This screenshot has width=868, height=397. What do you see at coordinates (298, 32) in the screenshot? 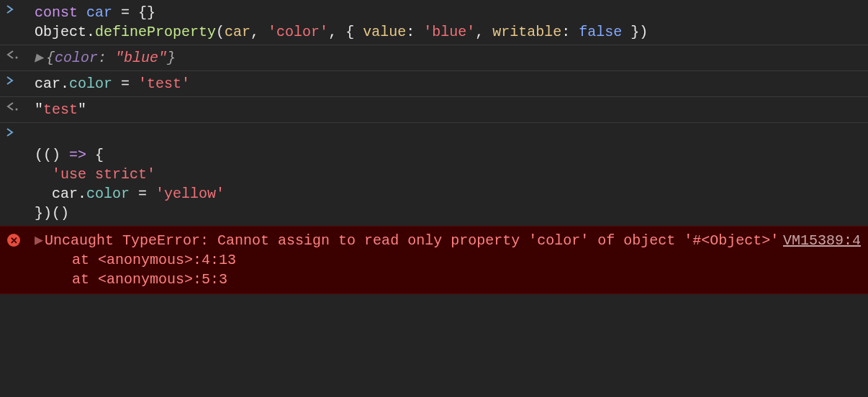
I see `token-string: 'color'` at bounding box center [298, 32].